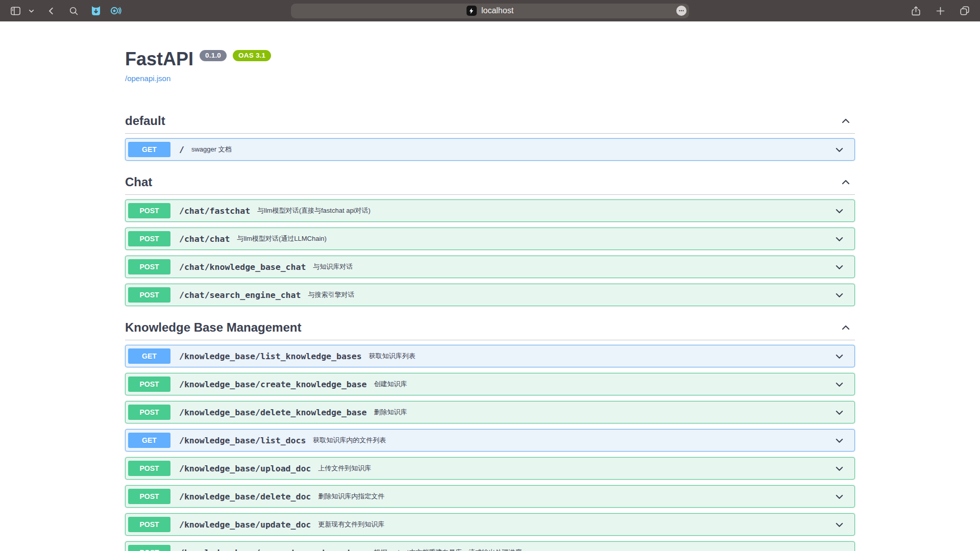 This screenshot has height=551, width=980. Describe the element at coordinates (490, 11) in the screenshot. I see `browser-toolbar: localhost` at that location.